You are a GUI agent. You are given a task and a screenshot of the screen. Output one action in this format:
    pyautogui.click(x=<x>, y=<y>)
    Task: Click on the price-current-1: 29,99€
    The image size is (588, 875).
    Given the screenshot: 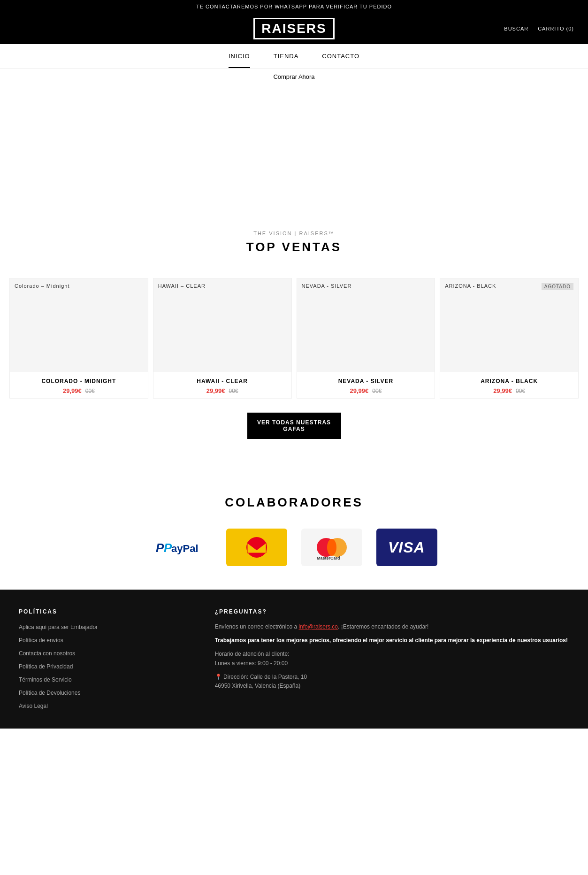 What is the action you would take?
    pyautogui.click(x=72, y=391)
    